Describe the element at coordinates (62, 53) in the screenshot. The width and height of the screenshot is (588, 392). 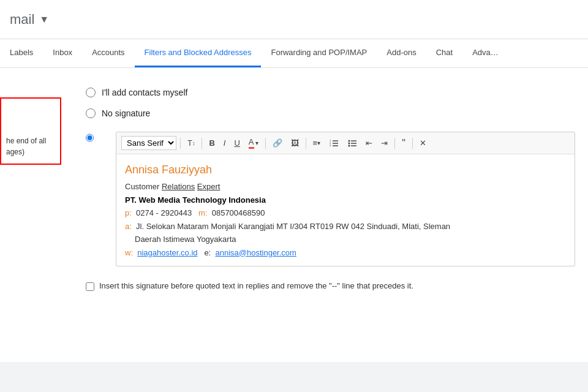
I see `tab-inbox: Inbox` at that location.